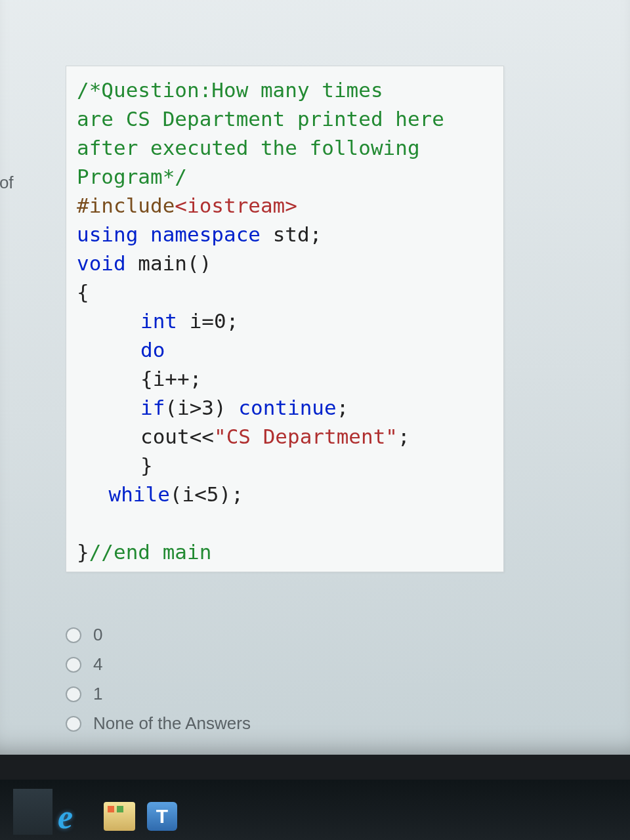  Describe the element at coordinates (101, 263) in the screenshot. I see `code-token: void` at that location.